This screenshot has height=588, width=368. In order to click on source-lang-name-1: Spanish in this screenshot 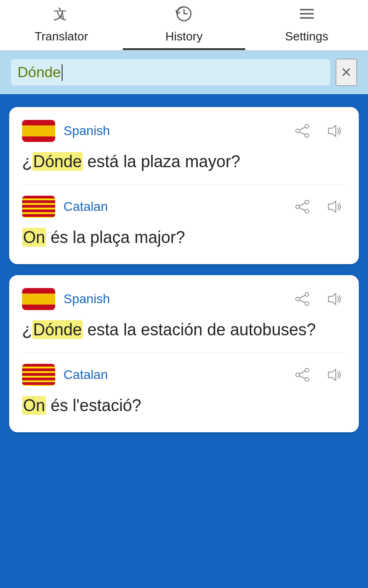, I will do `click(173, 131)`.